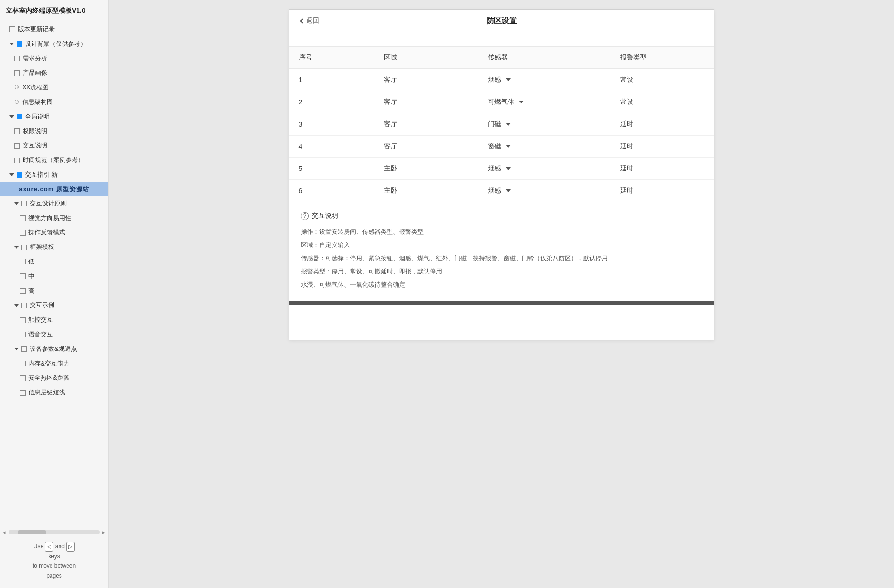 The width and height of the screenshot is (894, 588). I want to click on panel-title: 防区设置, so click(502, 21).